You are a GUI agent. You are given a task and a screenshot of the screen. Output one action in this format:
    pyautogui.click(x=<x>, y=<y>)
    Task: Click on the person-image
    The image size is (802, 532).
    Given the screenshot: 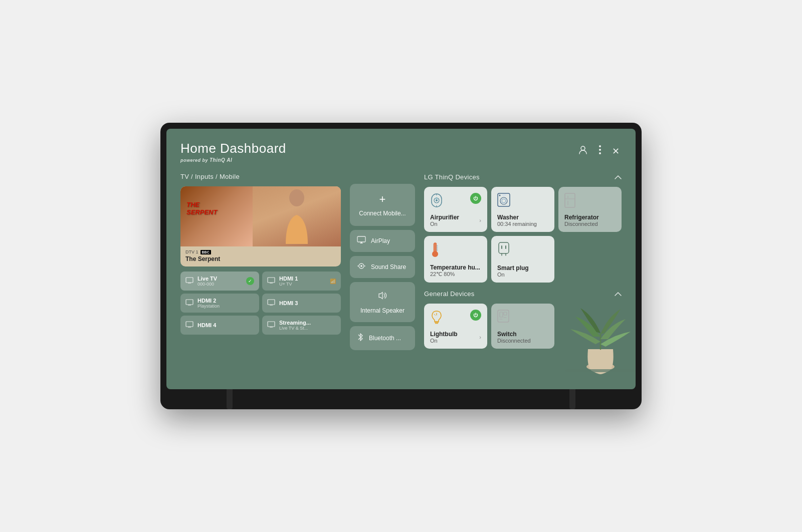 What is the action you would take?
    pyautogui.click(x=297, y=216)
    